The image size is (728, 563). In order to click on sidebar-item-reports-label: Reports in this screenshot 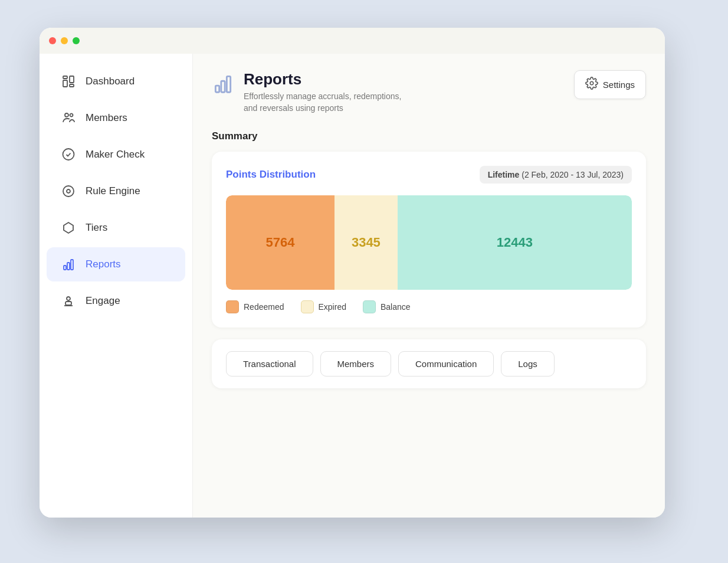, I will do `click(103, 264)`.